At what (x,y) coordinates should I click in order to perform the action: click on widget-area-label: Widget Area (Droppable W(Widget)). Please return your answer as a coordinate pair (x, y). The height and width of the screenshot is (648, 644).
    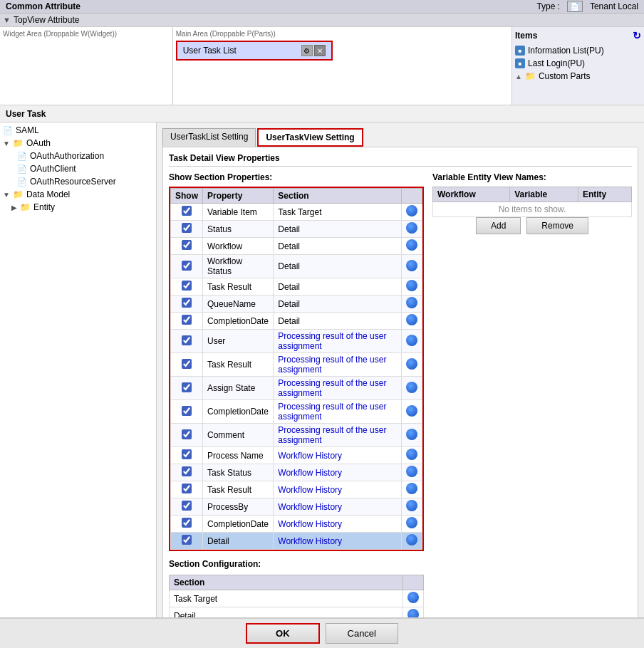
    Looking at the image, I should click on (86, 34).